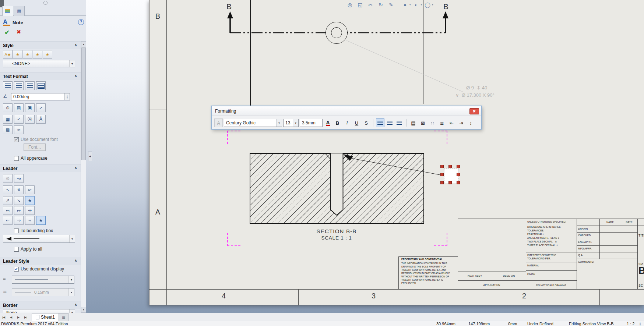 Image resolution: width=644 pixels, height=326 pixels. Describe the element at coordinates (640, 324) in the screenshot. I see `scale-spinner: ▲▼` at that location.